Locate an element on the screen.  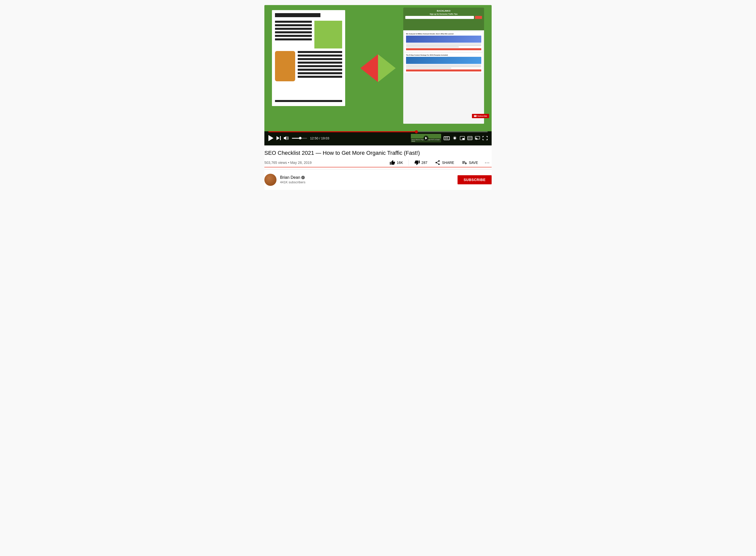
channel-info: Brian Dean ✓ 441K subscribers is located at coordinates (293, 180).